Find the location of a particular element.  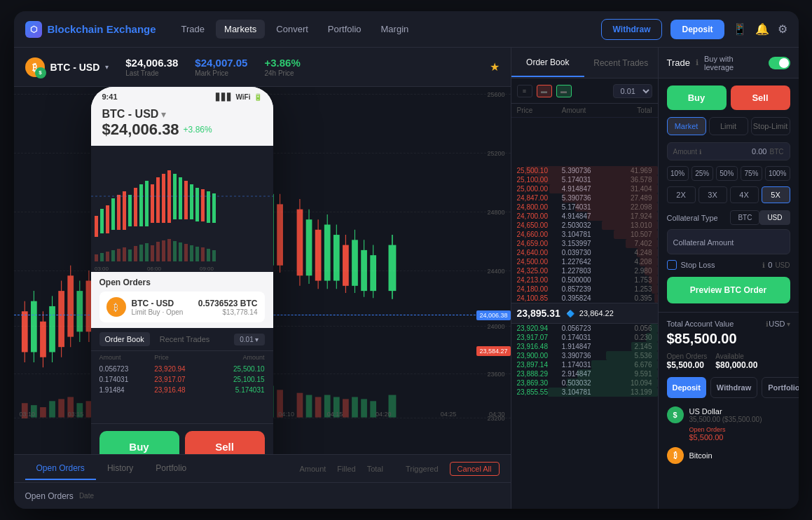

usd-asset-name: US Dollar is located at coordinates (740, 411).